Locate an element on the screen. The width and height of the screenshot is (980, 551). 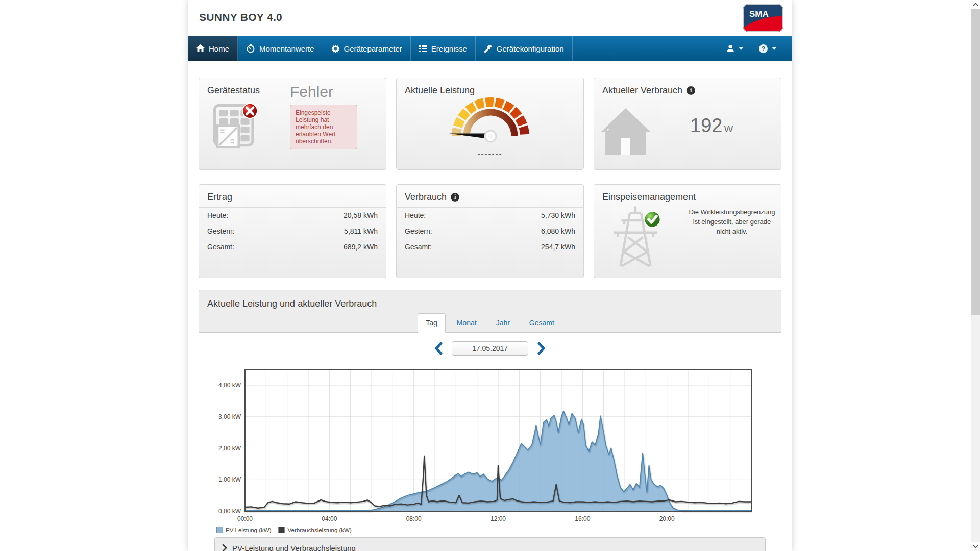
svg-text: 12:00 is located at coordinates (498, 519).